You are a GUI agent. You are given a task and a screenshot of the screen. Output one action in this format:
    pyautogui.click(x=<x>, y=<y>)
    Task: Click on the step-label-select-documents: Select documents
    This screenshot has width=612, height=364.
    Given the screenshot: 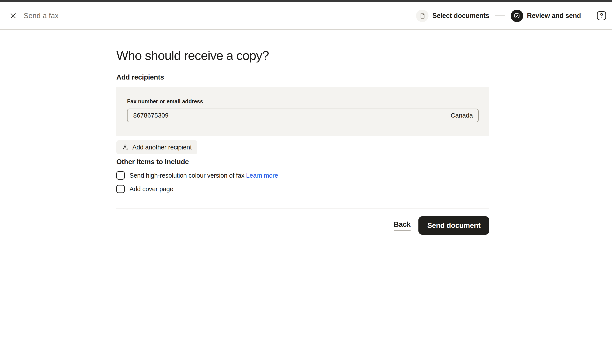 What is the action you would take?
    pyautogui.click(x=461, y=16)
    